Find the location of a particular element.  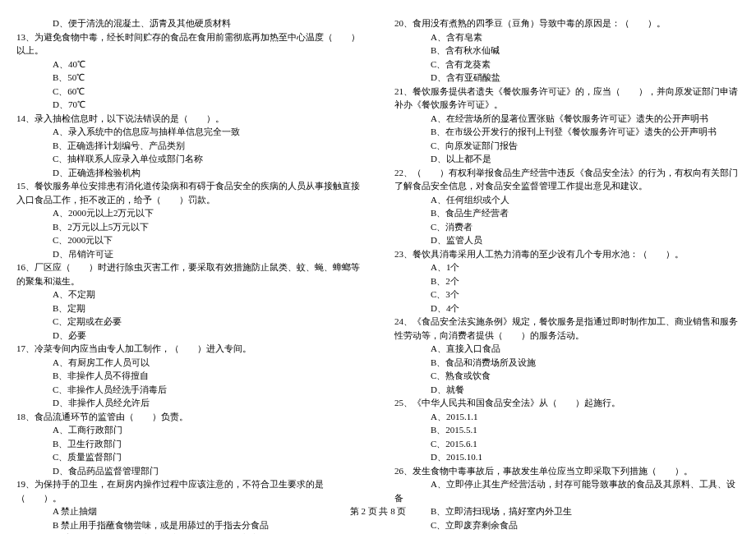

option-text: D、便于清洗的混凝土、沥青及其他硬质材料 is located at coordinates (189, 23).